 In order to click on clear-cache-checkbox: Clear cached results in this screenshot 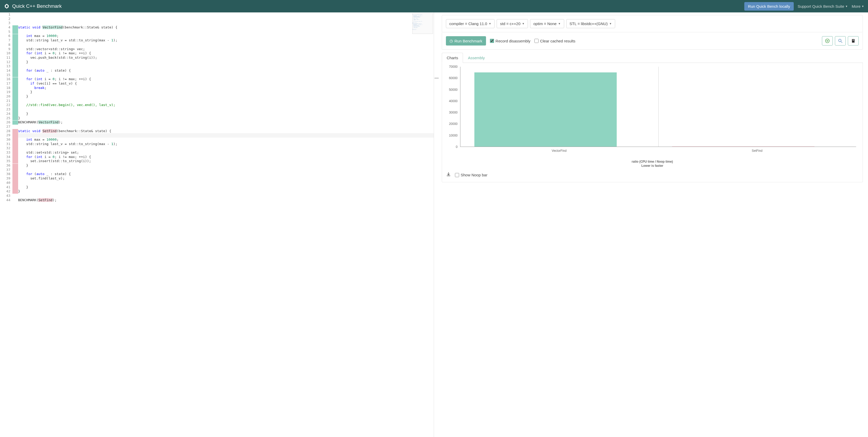, I will do `click(555, 41)`.